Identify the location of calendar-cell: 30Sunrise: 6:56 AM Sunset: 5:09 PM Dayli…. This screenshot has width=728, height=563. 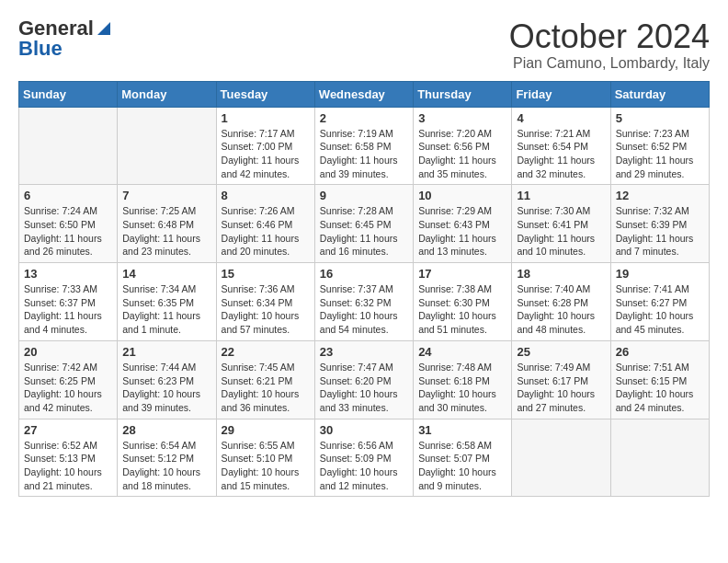
(364, 458).